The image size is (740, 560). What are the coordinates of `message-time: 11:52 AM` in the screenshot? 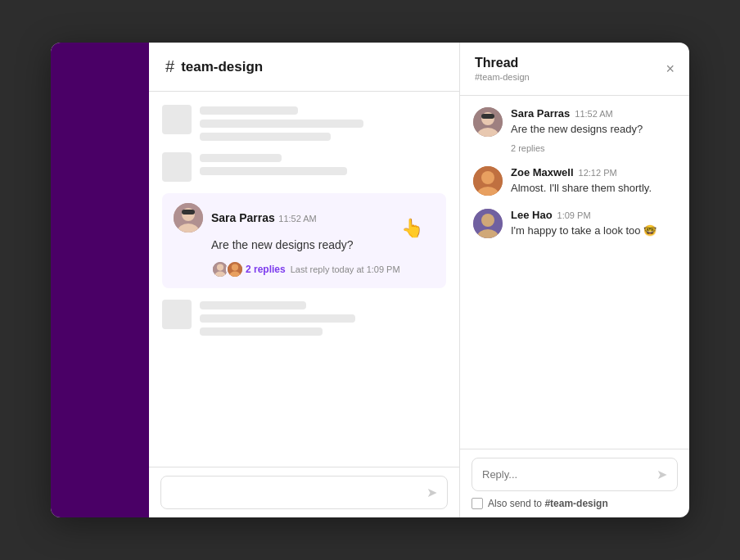 It's located at (297, 219).